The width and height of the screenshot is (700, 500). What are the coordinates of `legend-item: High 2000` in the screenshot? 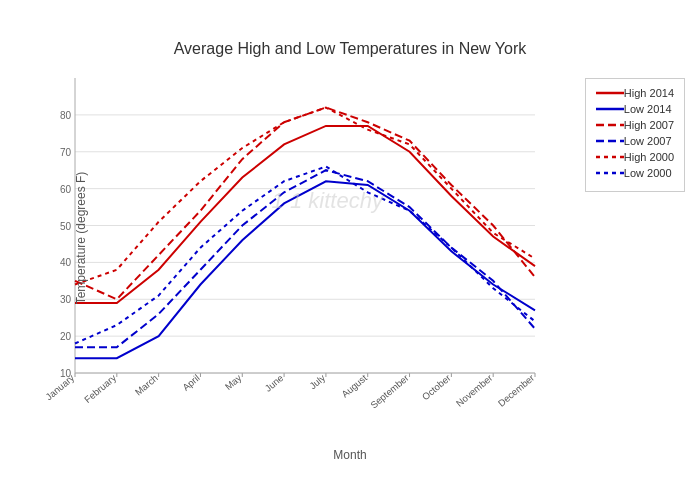 It's located at (635, 157).